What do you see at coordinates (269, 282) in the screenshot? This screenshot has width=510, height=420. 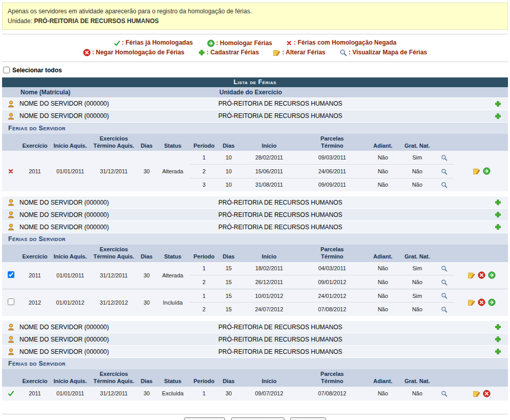 I see `inicio-cell: 26/12/2011` at bounding box center [269, 282].